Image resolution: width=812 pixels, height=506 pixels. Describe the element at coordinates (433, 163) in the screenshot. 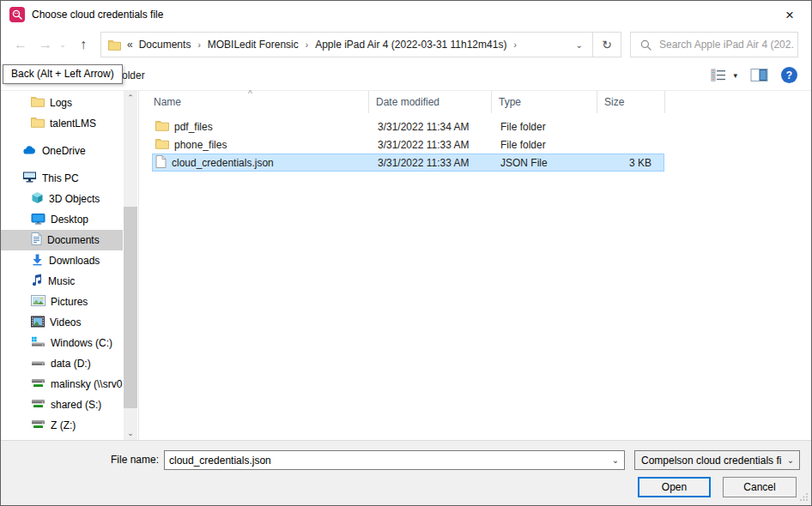

I see `date-cell: 3/31/2022 11:33 AM` at that location.